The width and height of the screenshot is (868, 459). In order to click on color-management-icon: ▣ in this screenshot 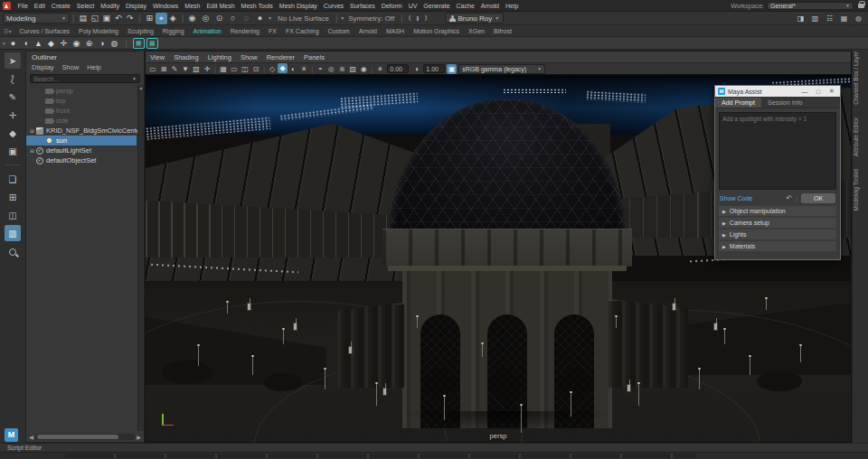, I will do `click(452, 69)`.